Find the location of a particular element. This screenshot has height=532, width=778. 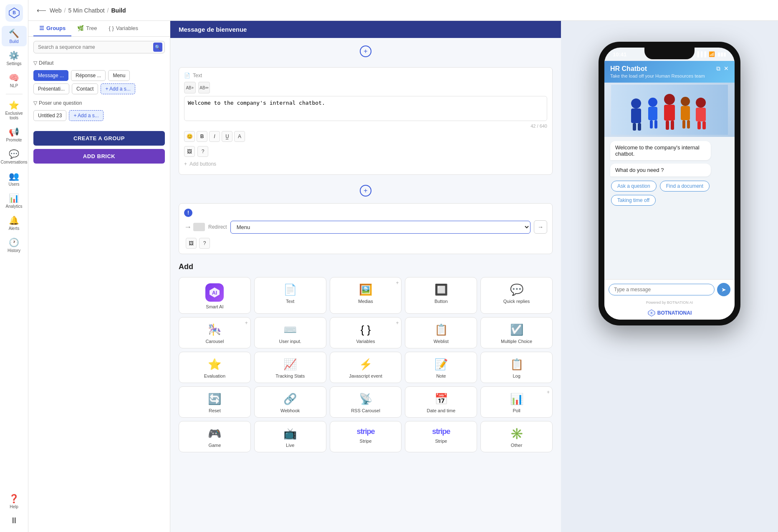

add-item-log: 📋 Log is located at coordinates (517, 367).